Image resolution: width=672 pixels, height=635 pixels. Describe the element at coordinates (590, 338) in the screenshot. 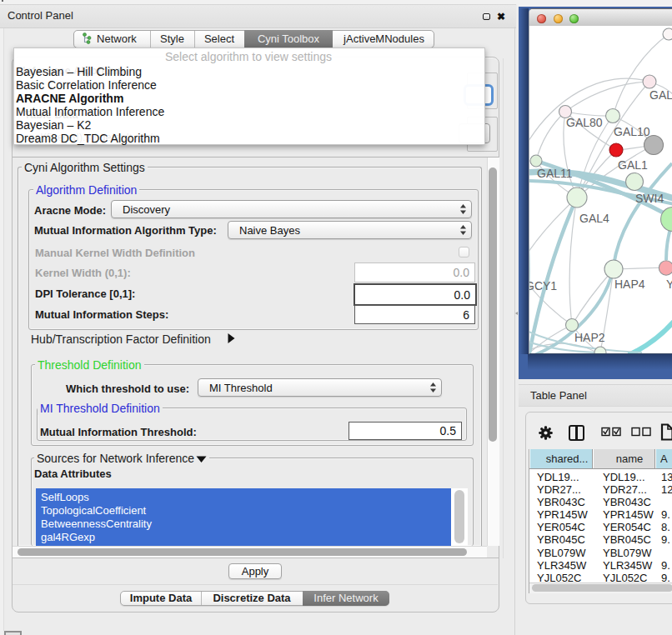

I see `svg-text: HAP2` at that location.